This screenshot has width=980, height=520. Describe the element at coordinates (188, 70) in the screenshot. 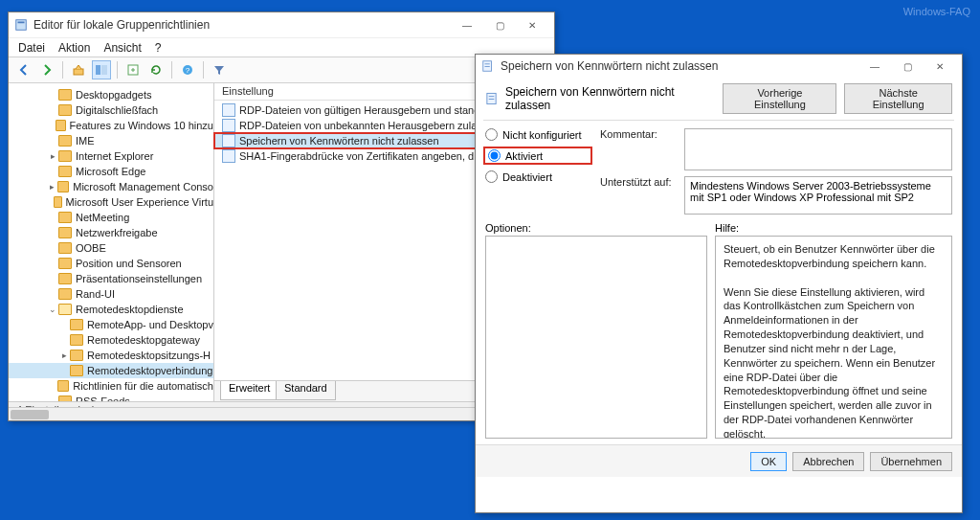

I see `help-button: ?` at that location.